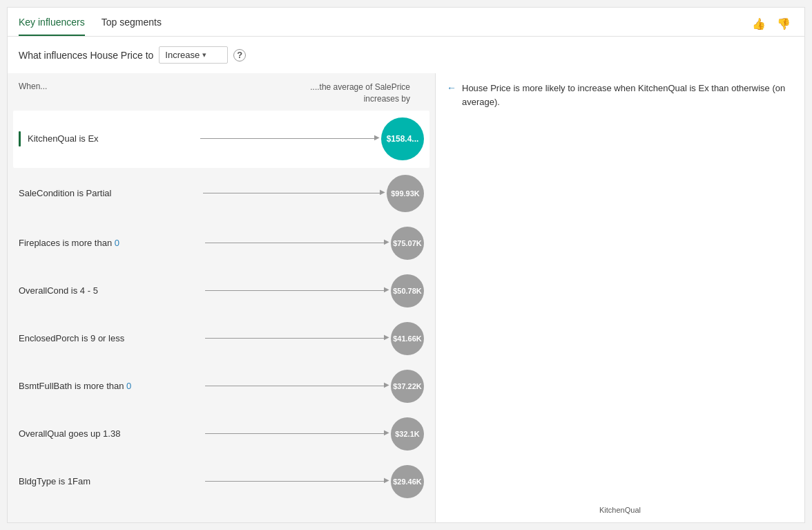 The height and width of the screenshot is (530, 812). I want to click on influencer-item-overallqual: OverallQual goes up 1.38$32.1K, so click(221, 434).